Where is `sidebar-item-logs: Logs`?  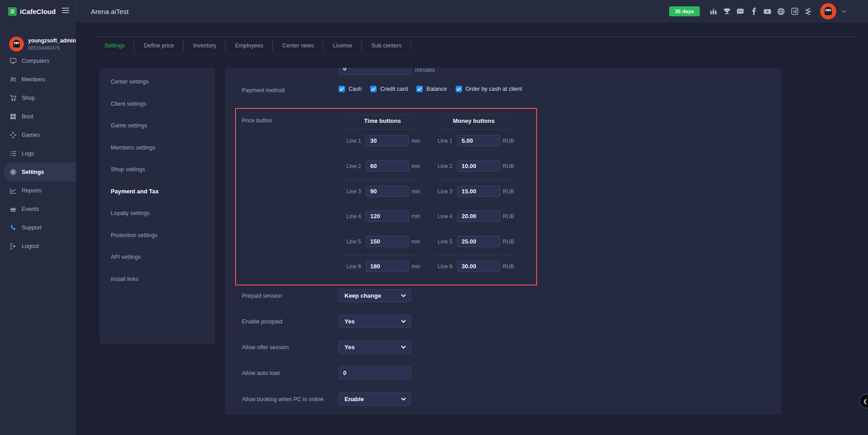
sidebar-item-logs: Logs is located at coordinates (38, 154).